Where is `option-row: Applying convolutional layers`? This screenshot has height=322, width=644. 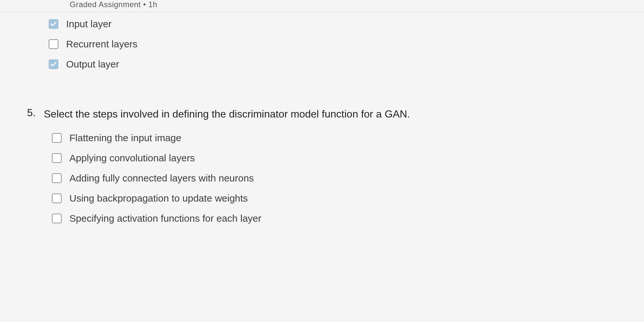 option-row: Applying convolutional layers is located at coordinates (322, 158).